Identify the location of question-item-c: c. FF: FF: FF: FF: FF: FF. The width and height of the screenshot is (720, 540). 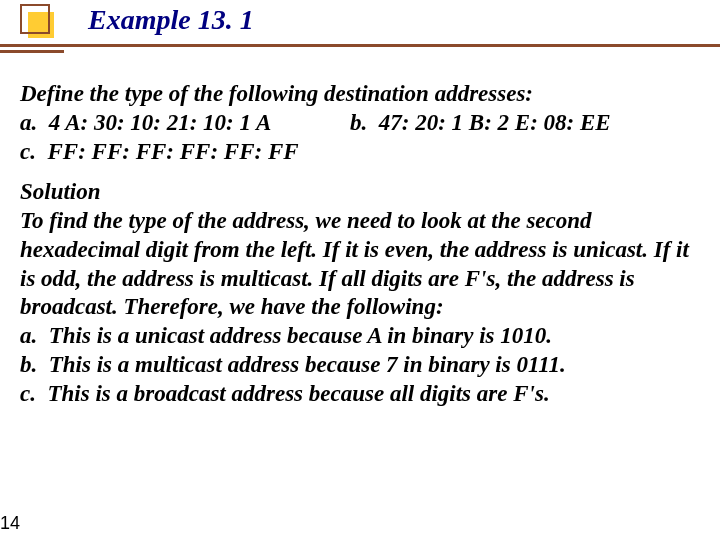
(360, 152).